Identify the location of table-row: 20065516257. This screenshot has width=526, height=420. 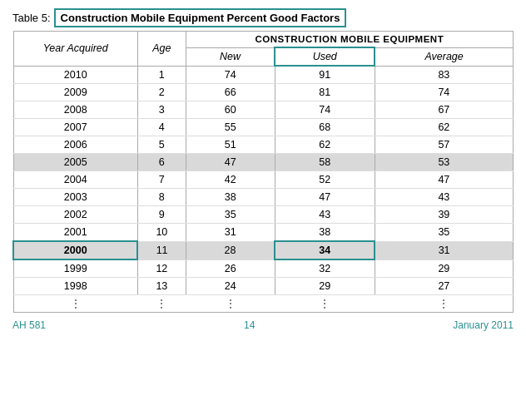
(263, 145).